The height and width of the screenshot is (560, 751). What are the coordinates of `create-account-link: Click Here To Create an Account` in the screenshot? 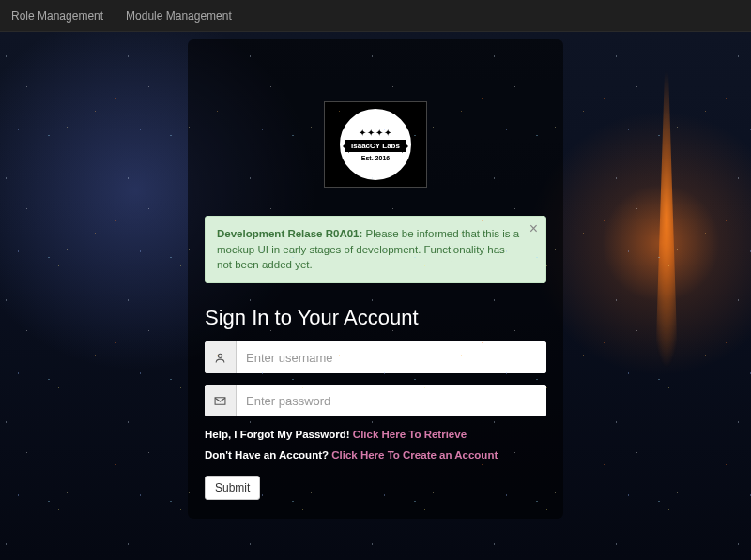 It's located at (415, 455).